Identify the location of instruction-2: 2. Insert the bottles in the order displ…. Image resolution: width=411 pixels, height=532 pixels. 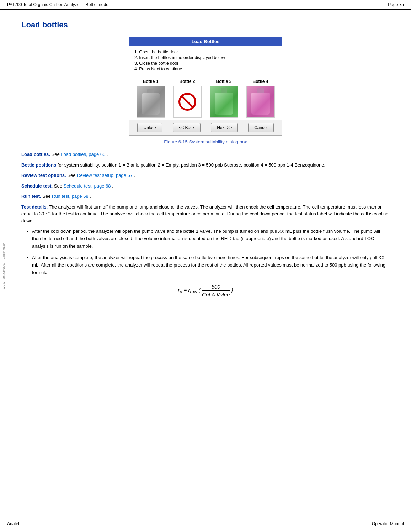
(206, 58).